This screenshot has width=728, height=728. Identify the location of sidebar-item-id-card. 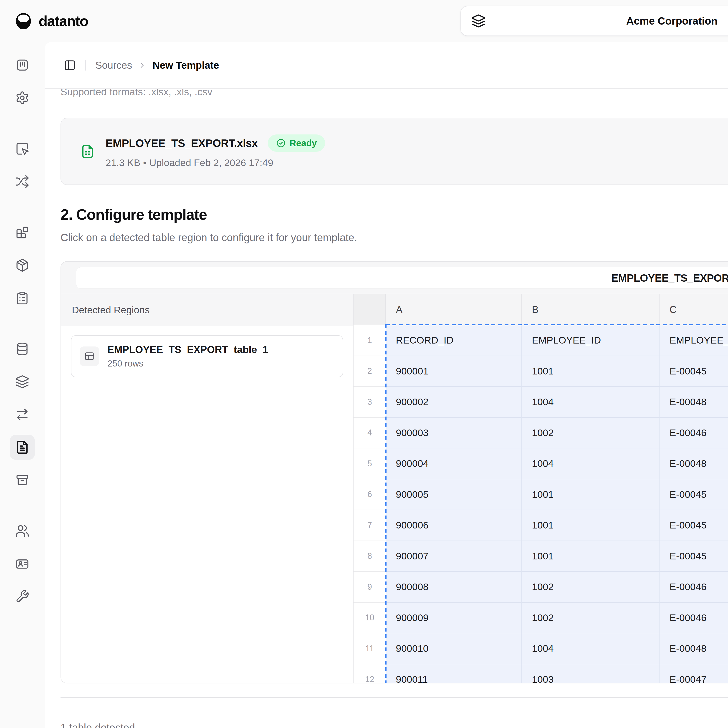
(22, 564).